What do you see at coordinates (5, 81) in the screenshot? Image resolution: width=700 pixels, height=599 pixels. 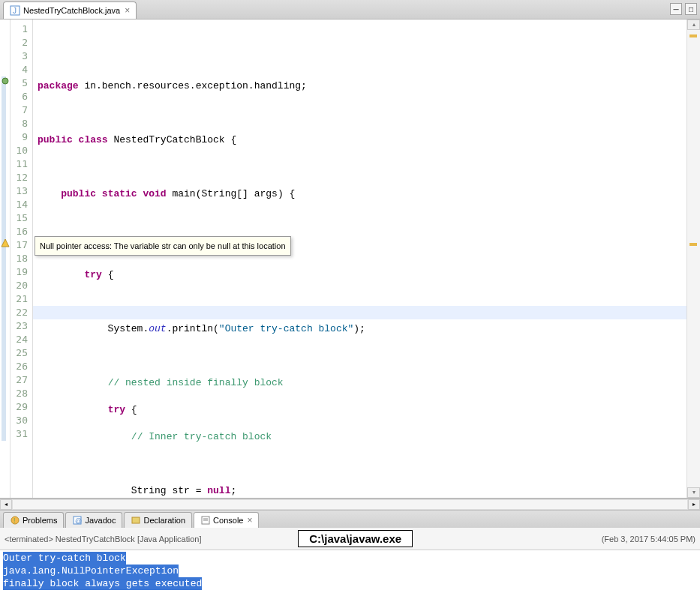 I see `method-marker-icon` at bounding box center [5, 81].